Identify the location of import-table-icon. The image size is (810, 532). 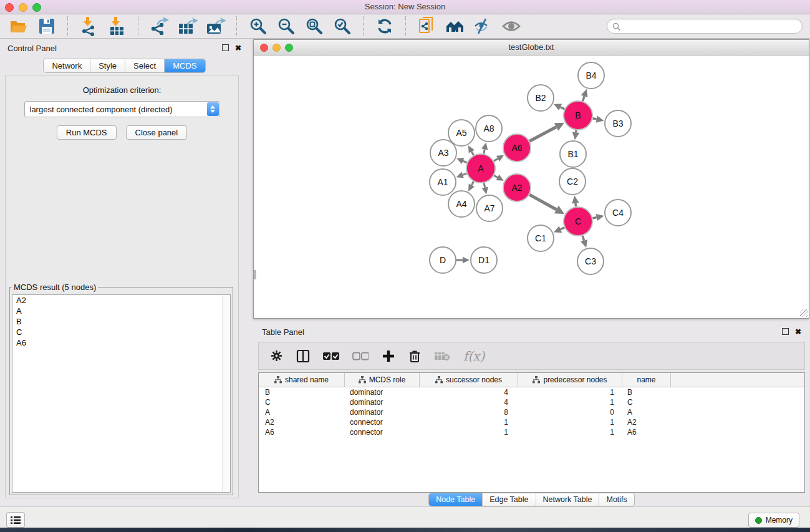
(117, 26).